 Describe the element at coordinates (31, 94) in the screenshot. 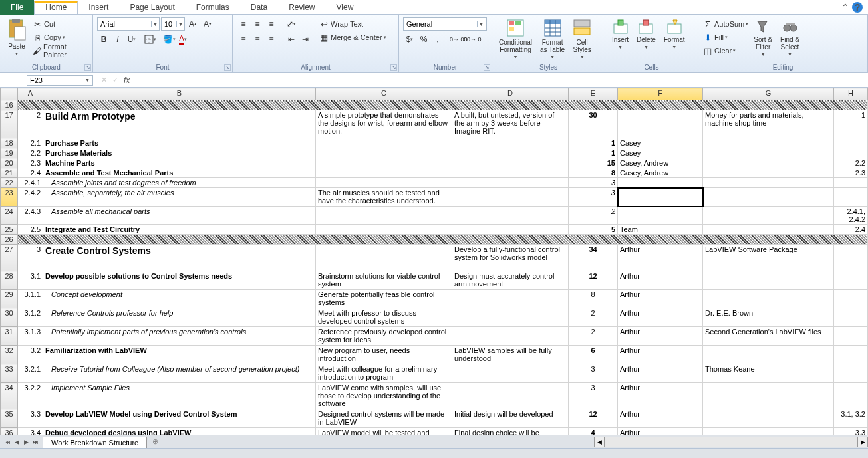

I see `column-header-A: A` at that location.